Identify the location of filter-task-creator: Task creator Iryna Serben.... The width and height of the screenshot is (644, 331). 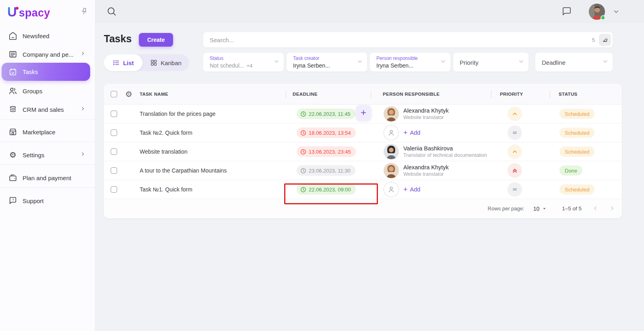
(327, 62).